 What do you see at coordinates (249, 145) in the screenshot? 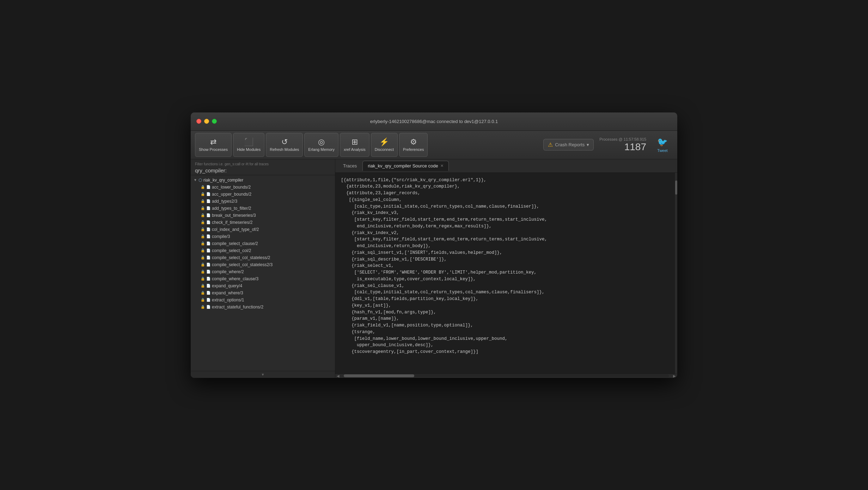
I see `hide-modules-button: ⬛ Hide Modules` at bounding box center [249, 145].